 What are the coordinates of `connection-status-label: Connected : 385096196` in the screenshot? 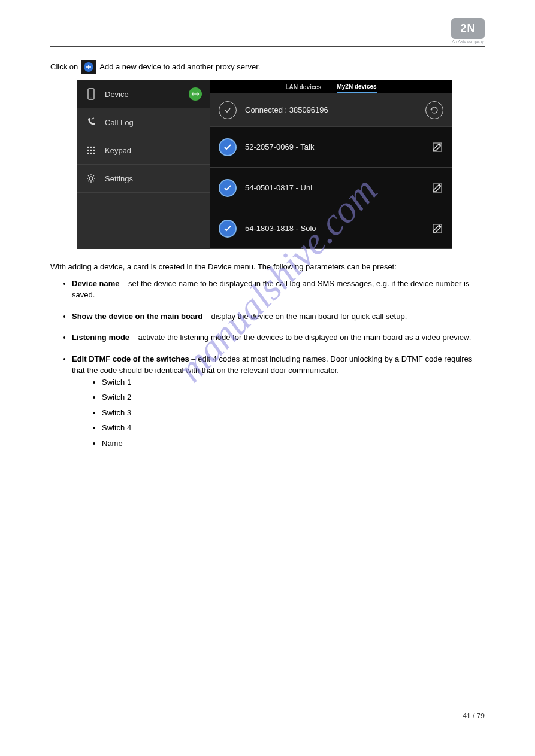 It's located at (286, 110).